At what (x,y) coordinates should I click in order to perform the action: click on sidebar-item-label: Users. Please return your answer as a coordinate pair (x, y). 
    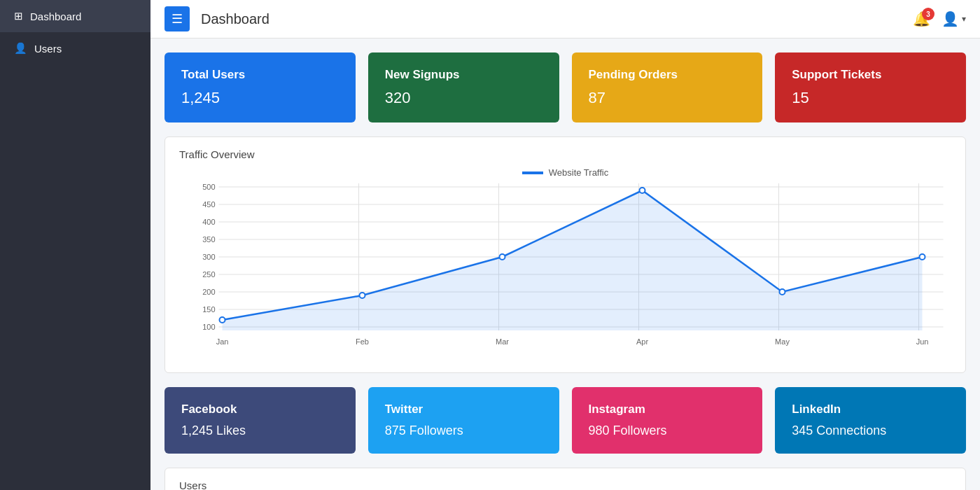
    Looking at the image, I should click on (48, 49).